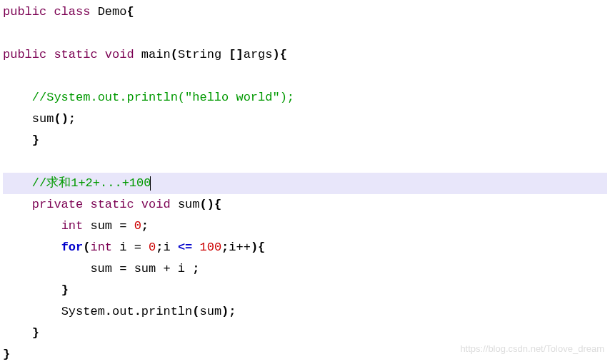 This screenshot has height=364, width=610. I want to click on code-line-14: }, so click(305, 290).